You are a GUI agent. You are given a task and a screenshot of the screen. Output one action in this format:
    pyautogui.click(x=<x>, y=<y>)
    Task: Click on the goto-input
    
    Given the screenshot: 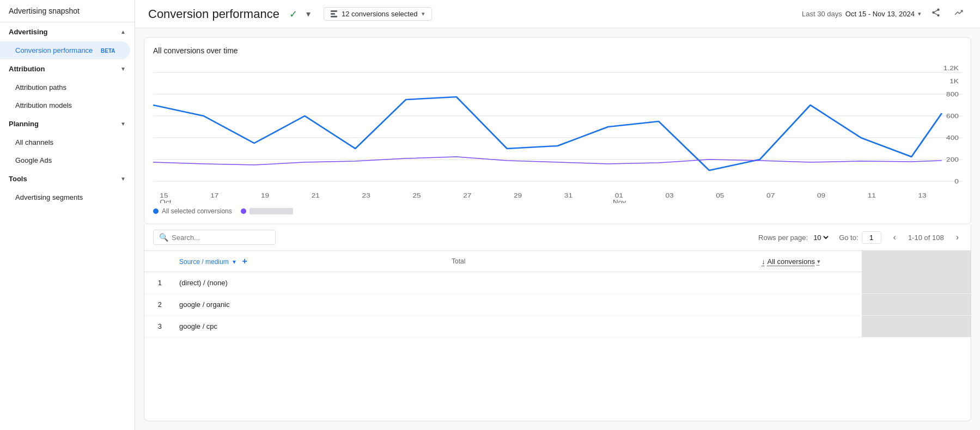 What is the action you would take?
    pyautogui.click(x=872, y=237)
    